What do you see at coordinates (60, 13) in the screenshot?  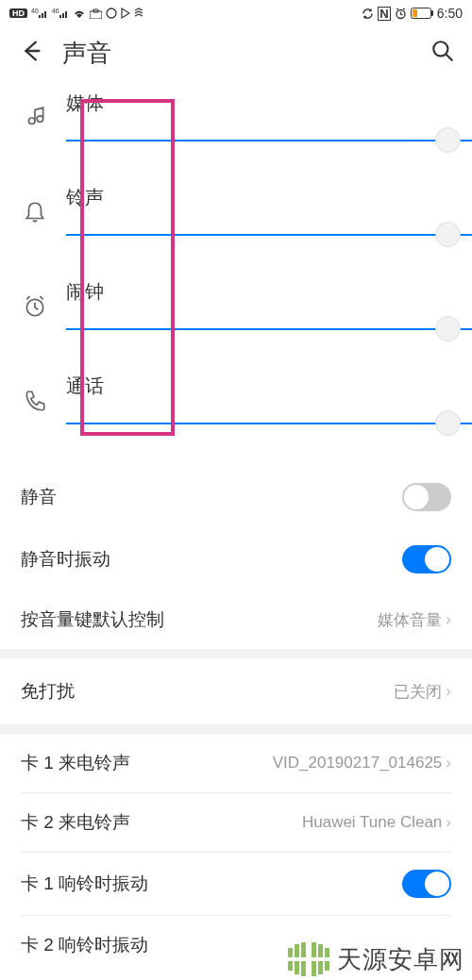 I see `signal-2-icon: 46` at bounding box center [60, 13].